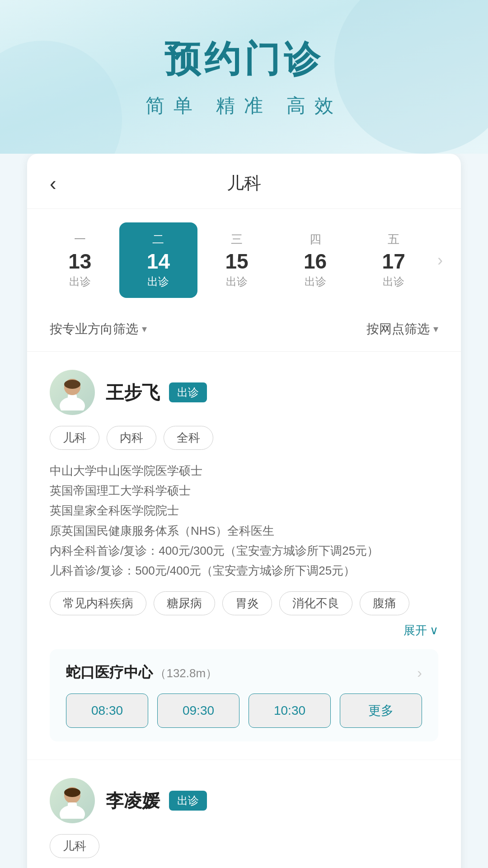 This screenshot has width=488, height=868. I want to click on date-number-2: 14, so click(158, 261).